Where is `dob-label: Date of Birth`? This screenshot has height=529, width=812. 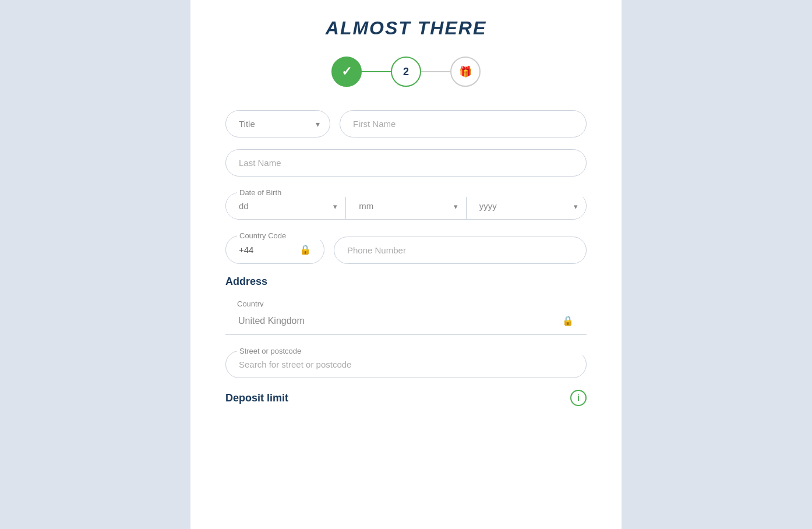 dob-label: Date of Birth is located at coordinates (412, 192).